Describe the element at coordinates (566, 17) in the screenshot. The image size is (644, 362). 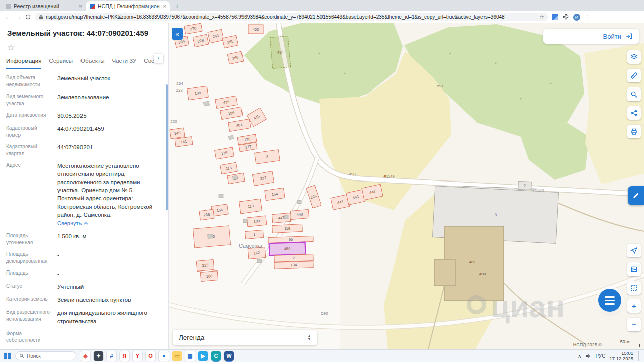
I see `puzzle-icon` at that location.